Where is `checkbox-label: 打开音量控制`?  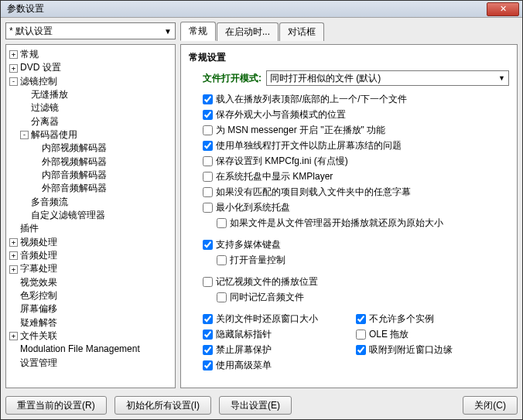
checkbox-label: 打开音量控制 is located at coordinates (258, 260).